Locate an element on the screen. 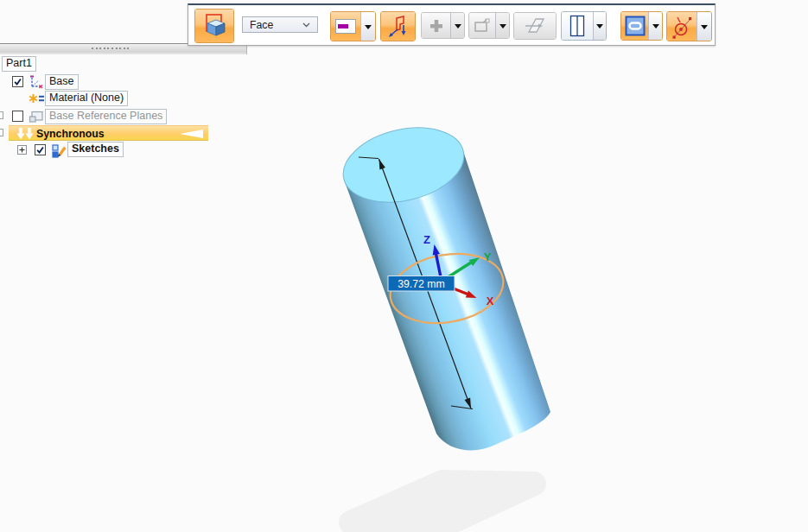  box-plane-icon is located at coordinates (214, 26).